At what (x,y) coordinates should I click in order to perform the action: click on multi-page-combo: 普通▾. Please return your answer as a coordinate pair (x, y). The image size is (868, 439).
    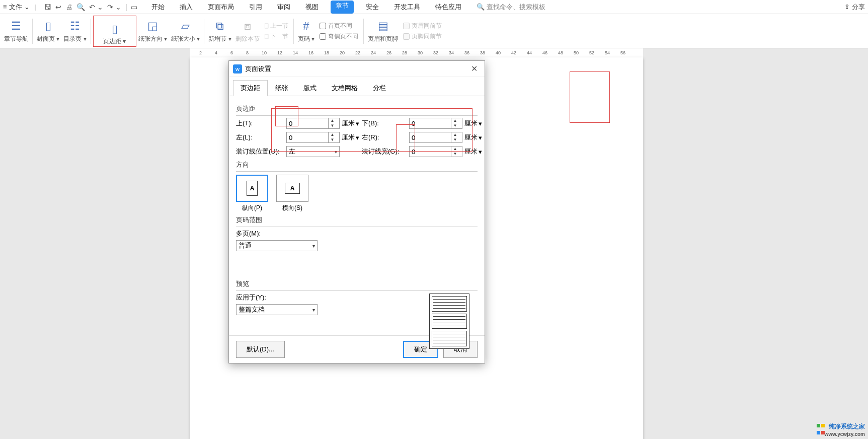
    Looking at the image, I should click on (277, 246).